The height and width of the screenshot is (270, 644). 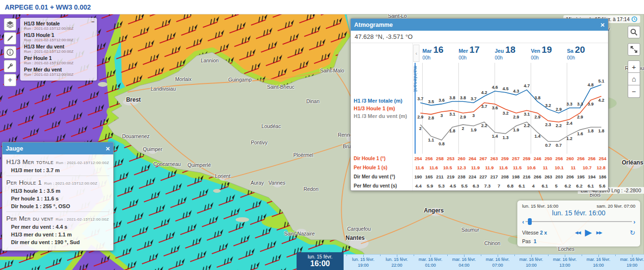 What do you see at coordinates (10, 66) in the screenshot?
I see `settings-tool-button` at bounding box center [10, 66].